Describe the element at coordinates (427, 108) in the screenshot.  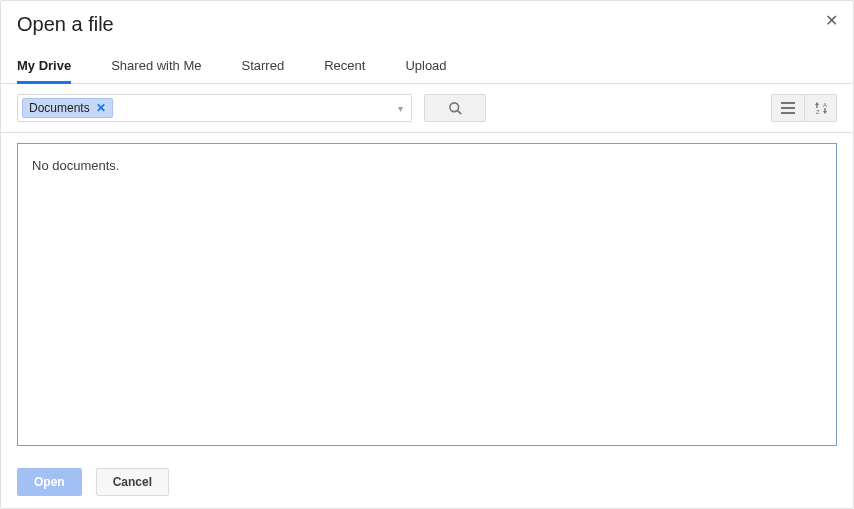
I see `toolbar: Documents ✕ ▾` at that location.